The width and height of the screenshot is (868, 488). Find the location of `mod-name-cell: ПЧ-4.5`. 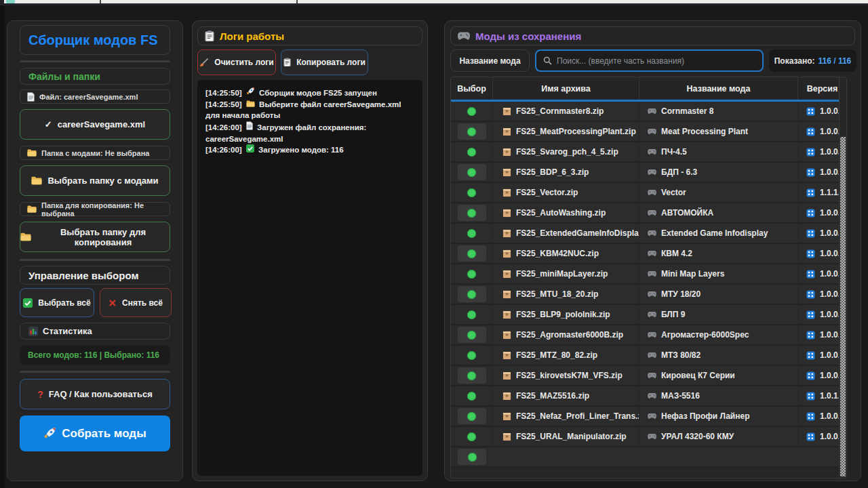

mod-name-cell: ПЧ-4.5 is located at coordinates (719, 152).